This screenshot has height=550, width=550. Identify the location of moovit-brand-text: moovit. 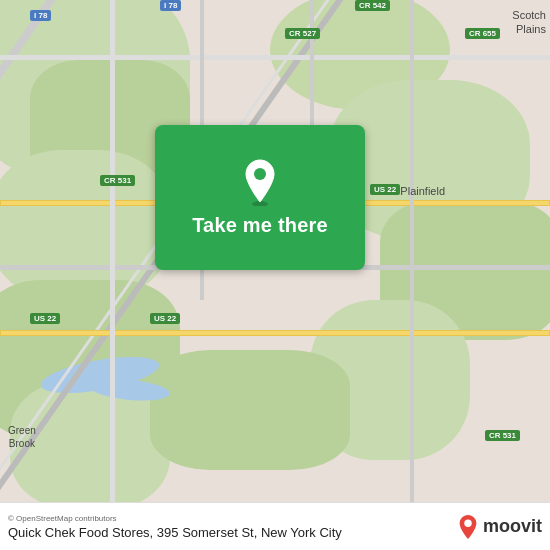
(512, 526).